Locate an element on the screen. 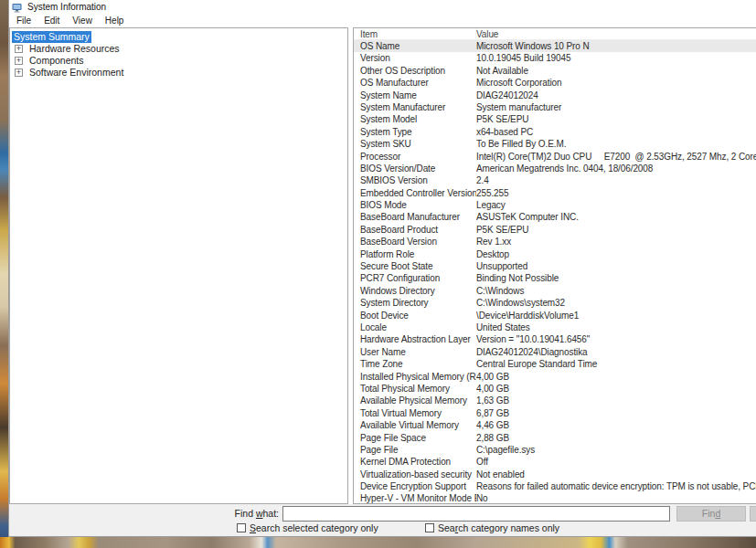  value-cell: Legacy is located at coordinates (616, 205).